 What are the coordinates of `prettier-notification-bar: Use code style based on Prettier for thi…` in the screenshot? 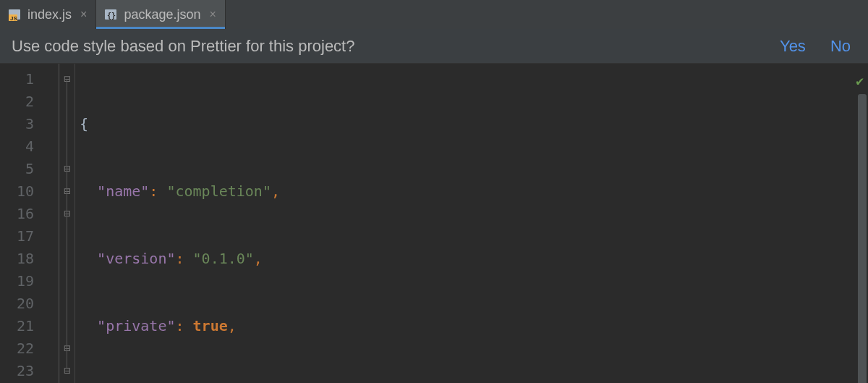 It's located at (434, 46).